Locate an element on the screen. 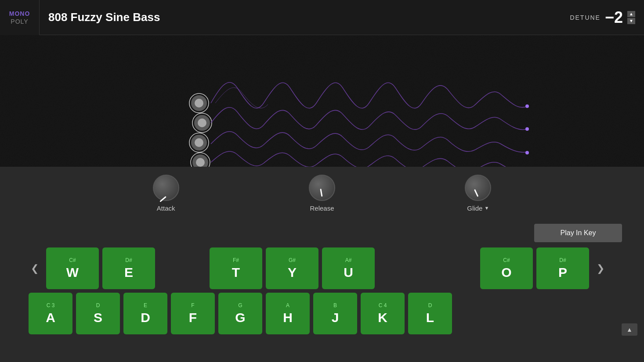 The image size is (644, 362). key-a-sharp-u: A# U is located at coordinates (348, 269).